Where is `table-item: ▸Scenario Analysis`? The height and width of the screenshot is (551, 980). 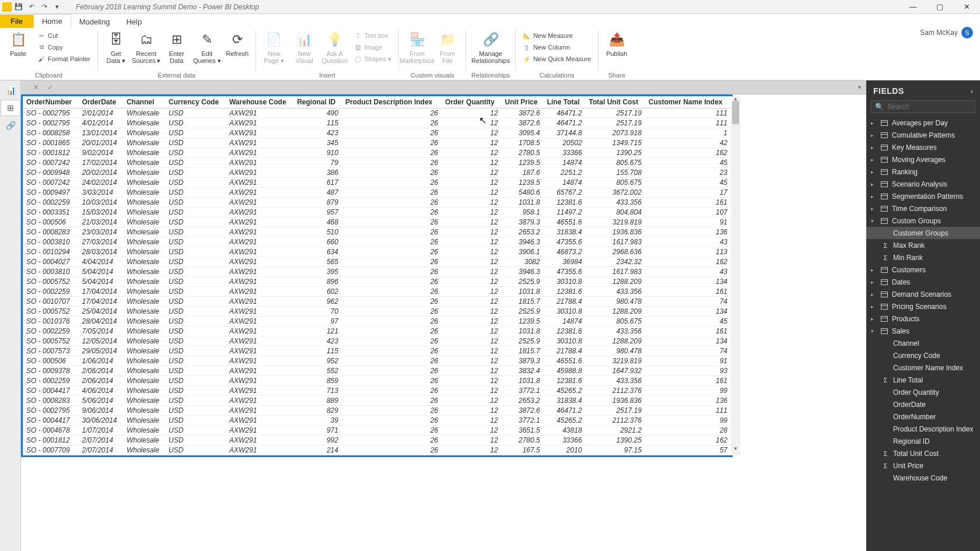 table-item: ▸Scenario Analysis is located at coordinates (923, 184).